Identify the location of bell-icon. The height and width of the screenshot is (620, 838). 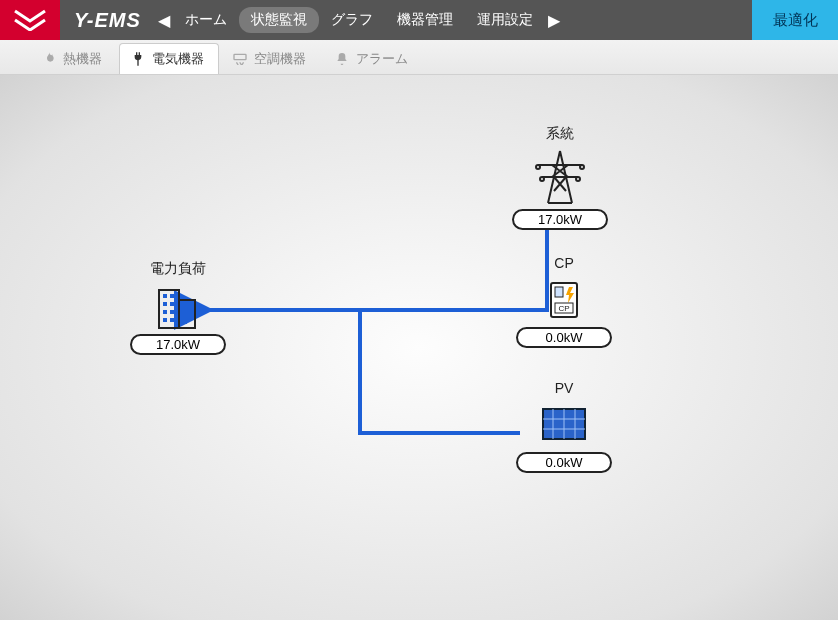
(342, 59).